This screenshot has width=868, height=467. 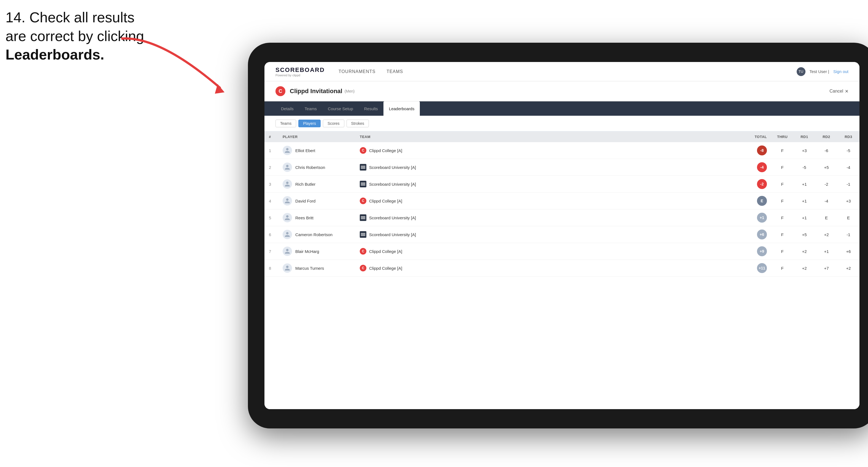 I want to click on tab-teams: Teams, so click(x=311, y=108).